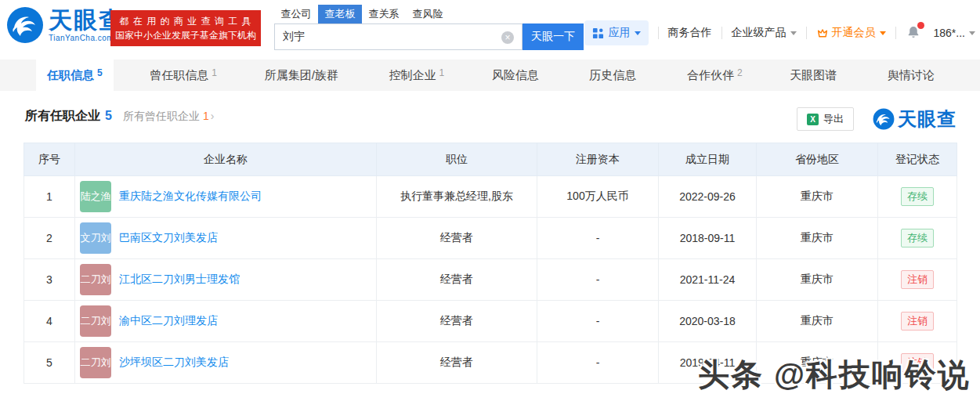  I want to click on table-row: 2 文刀刘 巴南区文刀刘美发店 经营者 - 2018-09-11 重庆市 存续, so click(490, 238).